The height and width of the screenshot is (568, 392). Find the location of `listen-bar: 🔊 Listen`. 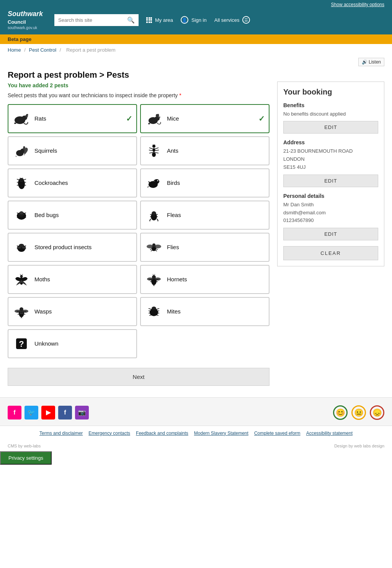

listen-bar: 🔊 Listen is located at coordinates (196, 61).